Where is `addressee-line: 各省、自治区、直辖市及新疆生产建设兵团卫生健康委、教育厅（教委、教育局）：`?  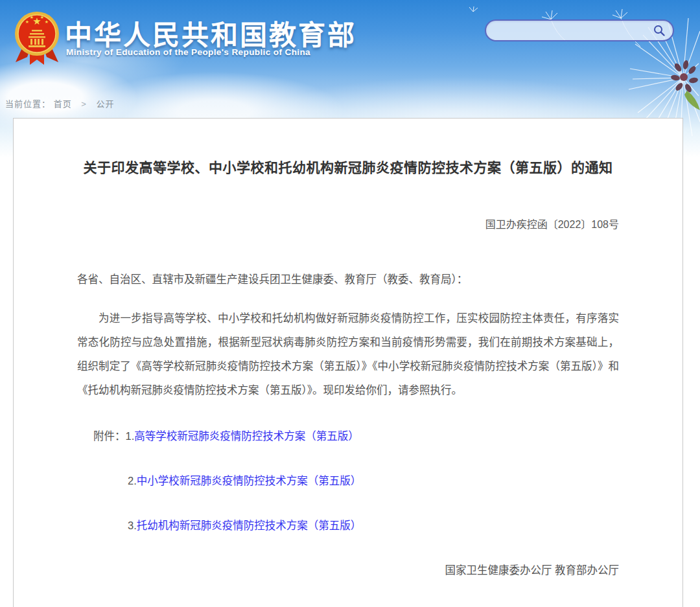
addressee-line: 各省、自治区、直辖市及新疆生产建设兵团卫生健康委、教育厅（教委、教育局）： is located at coordinates (348, 279).